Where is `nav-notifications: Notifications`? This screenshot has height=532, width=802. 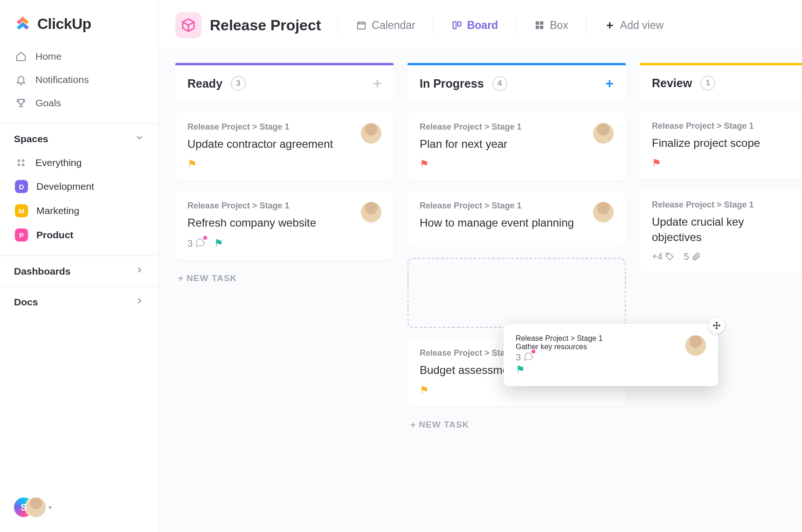 nav-notifications: Notifications is located at coordinates (79, 80).